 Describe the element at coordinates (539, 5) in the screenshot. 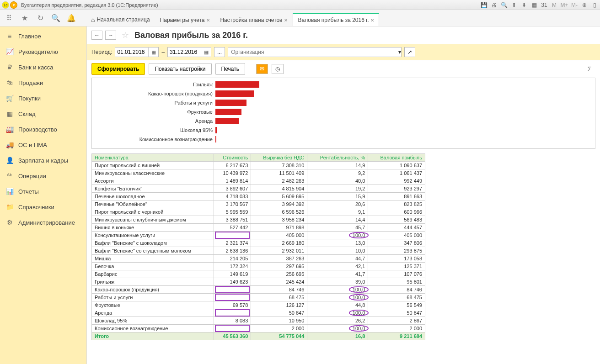

I see `titlebar-actions: 💾 🖨 🔍 ⬆ ⬇ ▦ 31 M M+ M- ⊕ ▯` at that location.